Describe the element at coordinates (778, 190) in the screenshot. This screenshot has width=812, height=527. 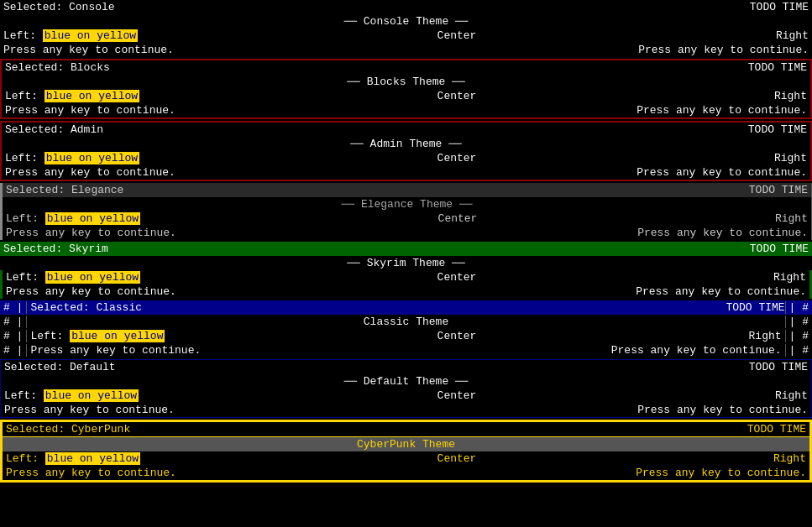
I see `elegance-todo: TODO TIME` at that location.